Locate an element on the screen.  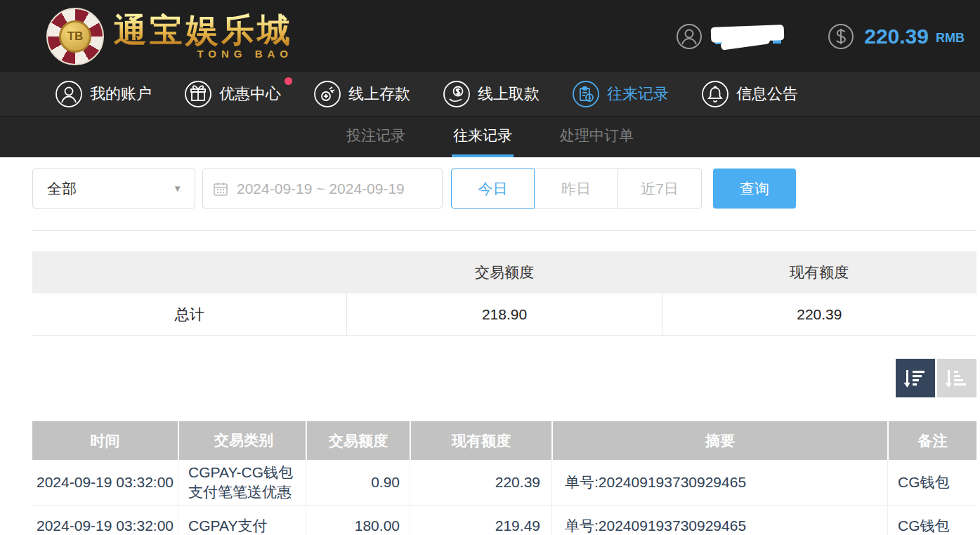
withdraw-icon is located at coordinates (457, 94).